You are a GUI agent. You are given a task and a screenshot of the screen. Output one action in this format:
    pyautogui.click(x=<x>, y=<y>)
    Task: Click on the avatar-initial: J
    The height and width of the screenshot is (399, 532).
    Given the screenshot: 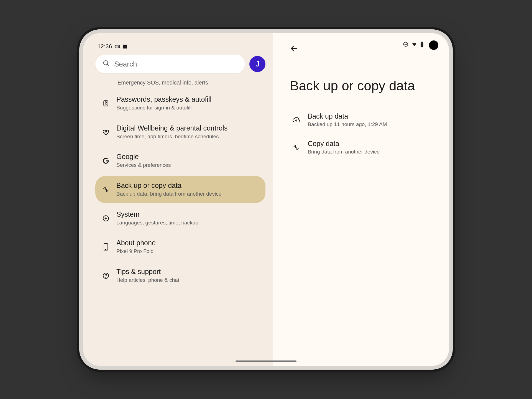 What is the action you would take?
    pyautogui.click(x=257, y=64)
    